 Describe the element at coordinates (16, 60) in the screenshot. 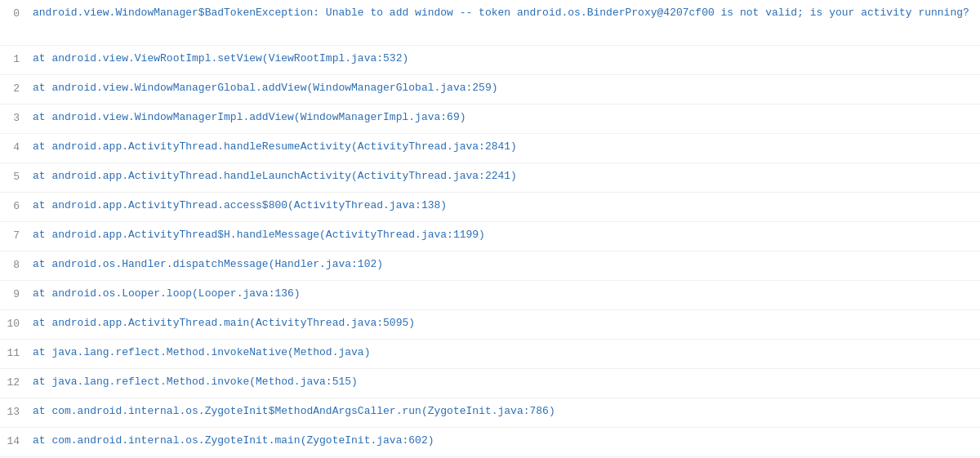

I see `line-number: 1` at that location.